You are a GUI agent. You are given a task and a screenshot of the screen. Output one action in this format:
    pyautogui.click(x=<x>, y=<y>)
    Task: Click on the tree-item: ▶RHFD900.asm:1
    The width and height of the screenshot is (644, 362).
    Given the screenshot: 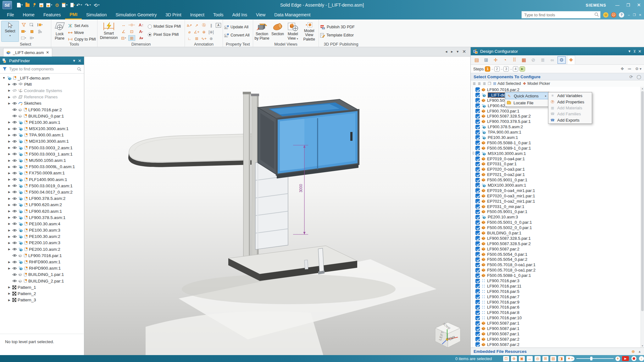 What is the action you would take?
    pyautogui.click(x=42, y=262)
    